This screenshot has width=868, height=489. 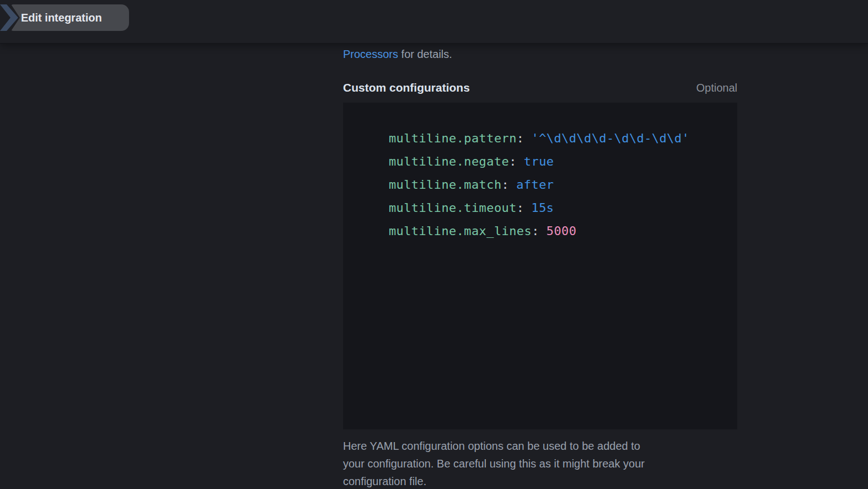 What do you see at coordinates (434, 22) in the screenshot?
I see `header-bar: Edit integration` at bounding box center [434, 22].